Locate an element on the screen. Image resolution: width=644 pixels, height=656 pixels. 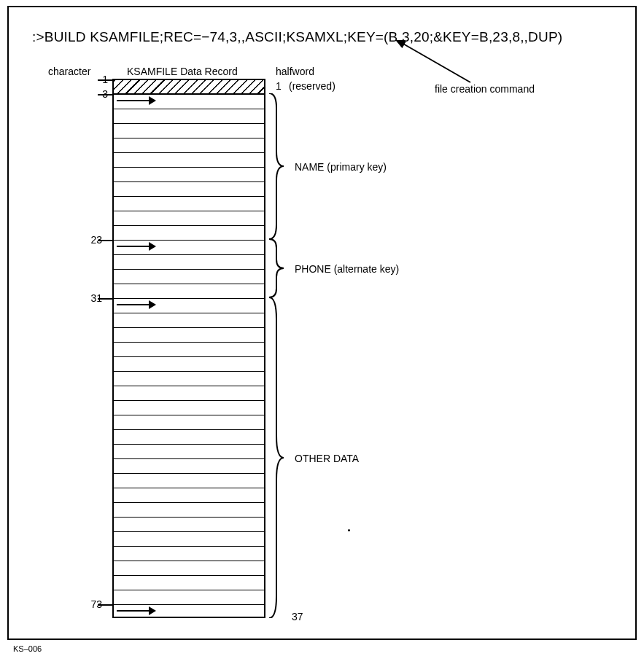
halfword-label-1: 1 is located at coordinates (279, 86).